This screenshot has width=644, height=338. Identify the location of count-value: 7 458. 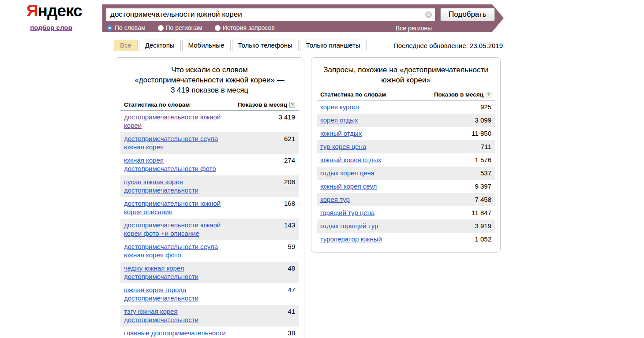
(483, 199).